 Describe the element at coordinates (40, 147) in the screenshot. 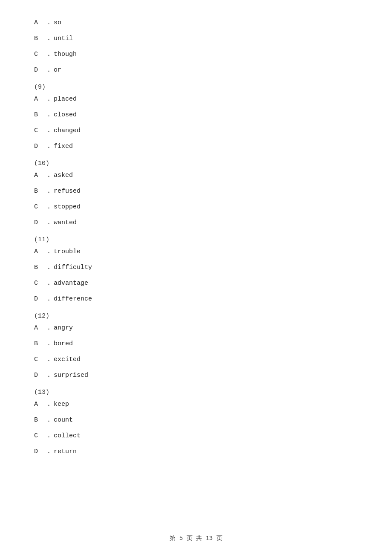

I see `option-letter-1-3: D` at that location.